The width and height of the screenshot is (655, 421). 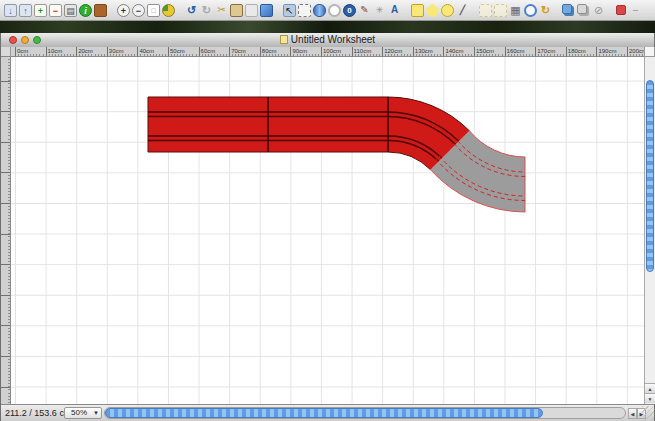 What do you see at coordinates (40, 10) in the screenshot?
I see `new-document-icon: +` at bounding box center [40, 10].